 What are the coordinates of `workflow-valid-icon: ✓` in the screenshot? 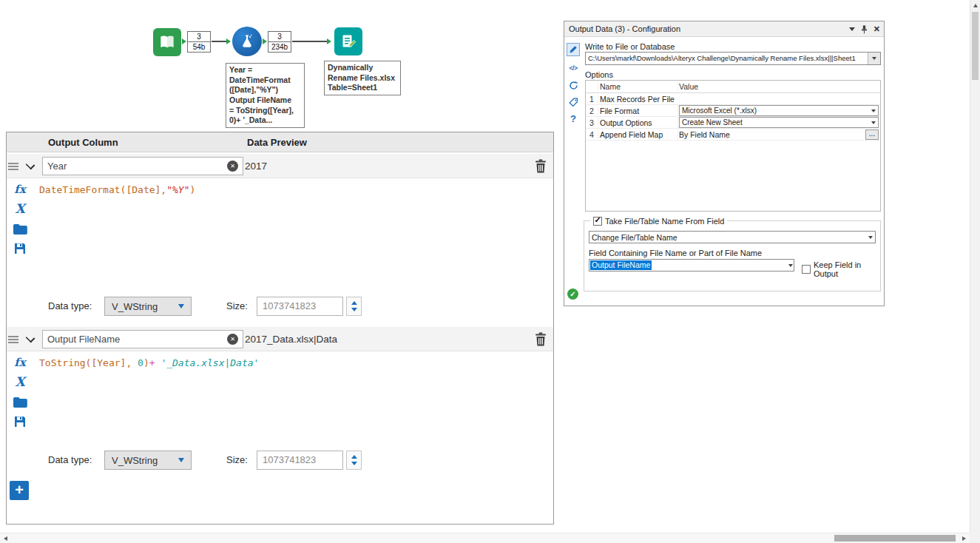 It's located at (572, 294).